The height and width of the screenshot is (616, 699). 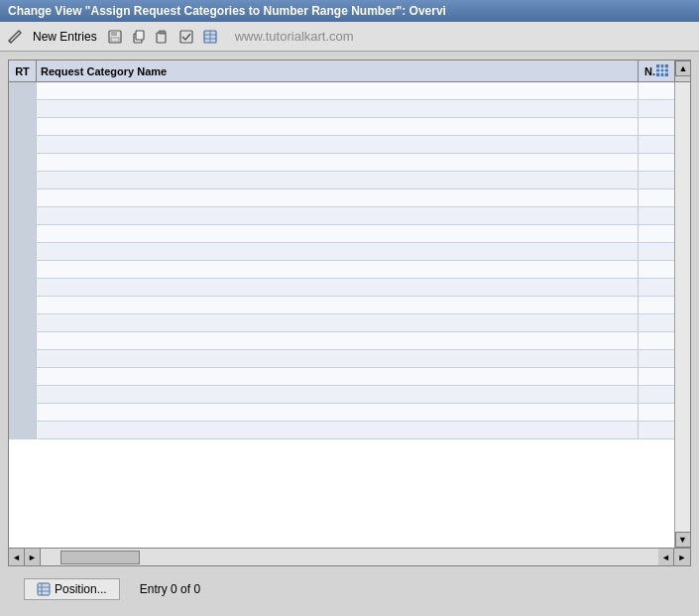 I want to click on scroll-h-left-btn: ◄, so click(x=666, y=557).